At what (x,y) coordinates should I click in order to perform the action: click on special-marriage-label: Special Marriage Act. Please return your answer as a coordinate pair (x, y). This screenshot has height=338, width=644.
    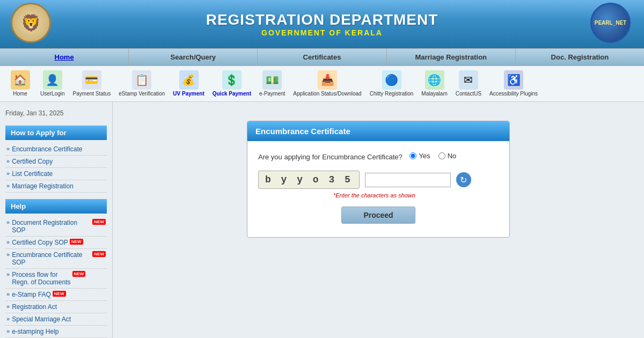
    Looking at the image, I should click on (41, 319).